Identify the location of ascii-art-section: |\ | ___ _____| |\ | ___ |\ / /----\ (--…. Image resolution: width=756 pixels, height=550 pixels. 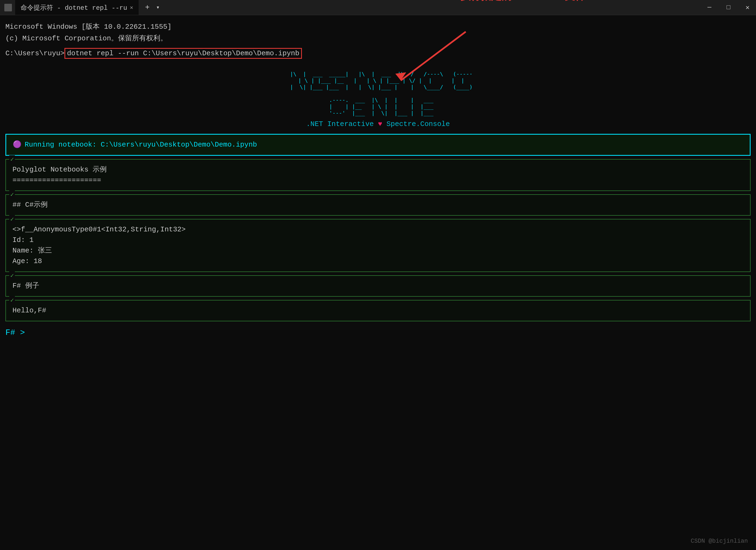
(378, 97).